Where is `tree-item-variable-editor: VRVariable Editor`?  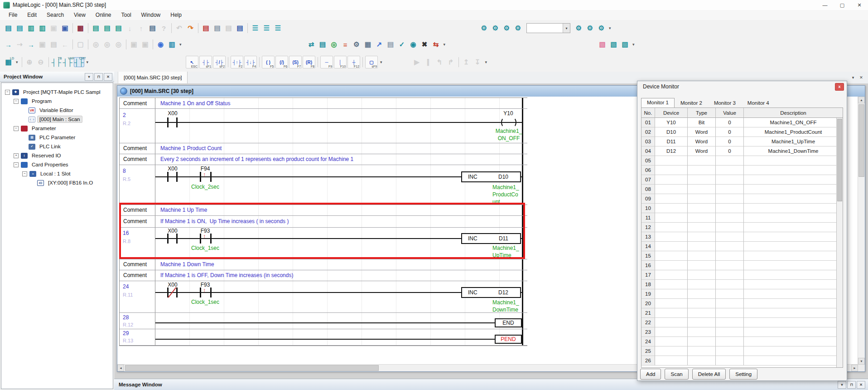
tree-item-variable-editor: VRVariable Editor is located at coordinates (57, 110).